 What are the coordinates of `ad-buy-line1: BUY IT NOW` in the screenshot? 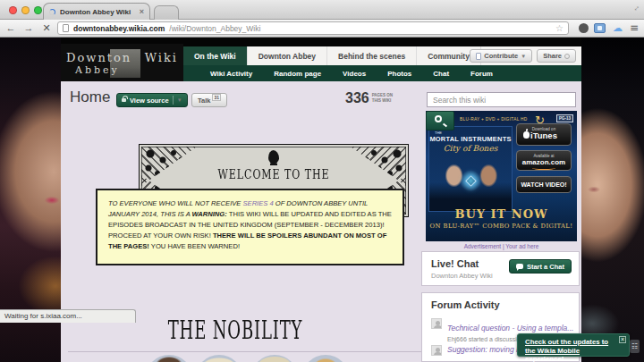 It's located at (501, 215).